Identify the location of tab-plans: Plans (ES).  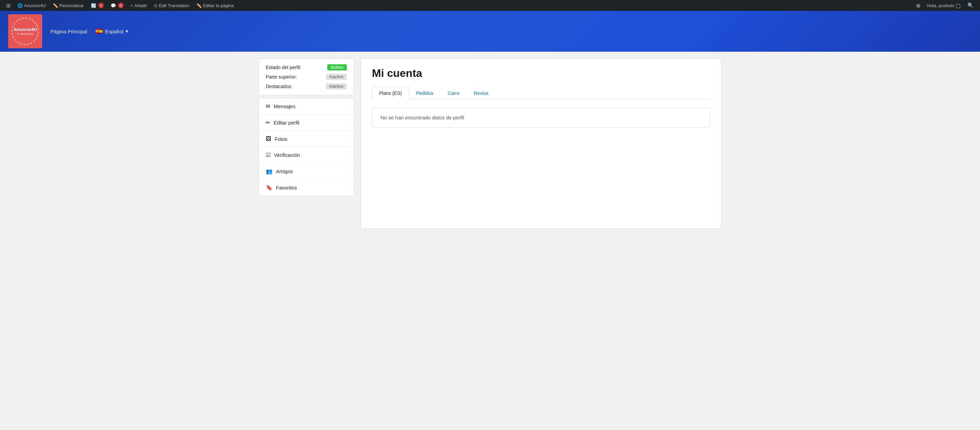
(390, 93).